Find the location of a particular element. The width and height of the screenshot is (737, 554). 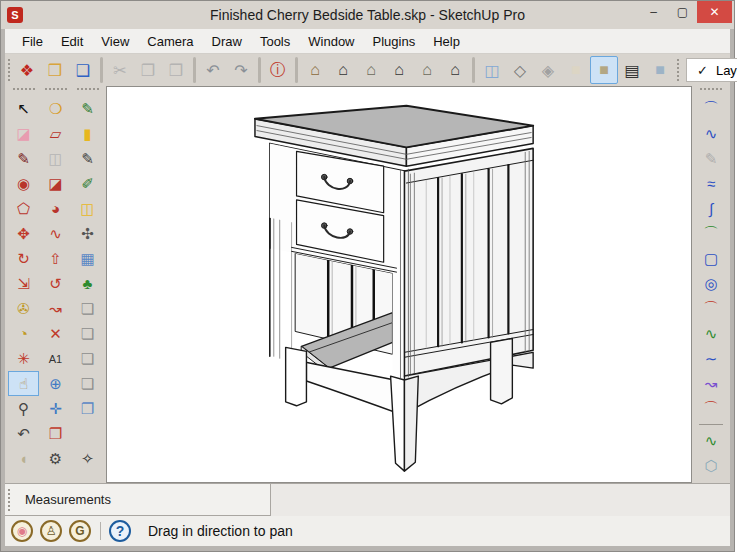

position-camera-tool: ✕ is located at coordinates (56, 334).